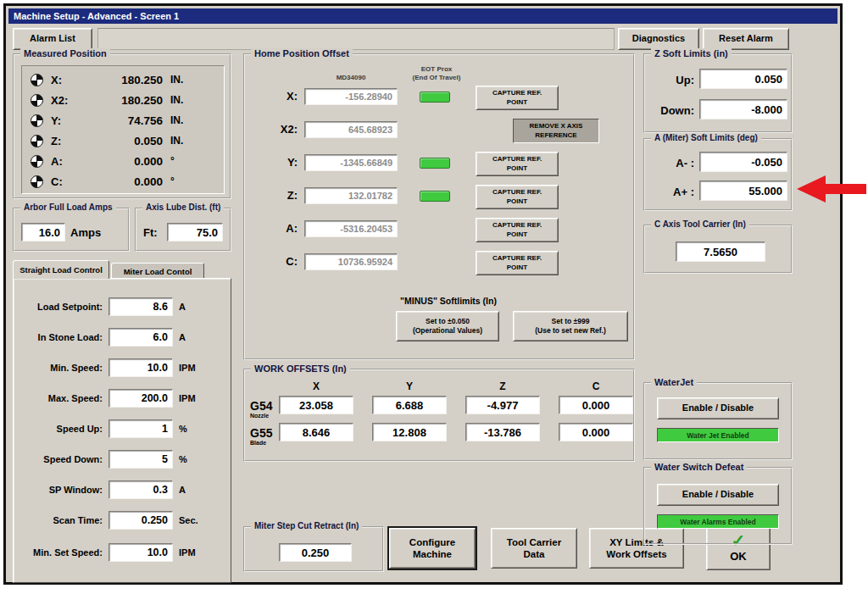 The image size is (868, 605). What do you see at coordinates (141, 368) in the screenshot?
I see `min-speed-field: 10.0` at bounding box center [141, 368].